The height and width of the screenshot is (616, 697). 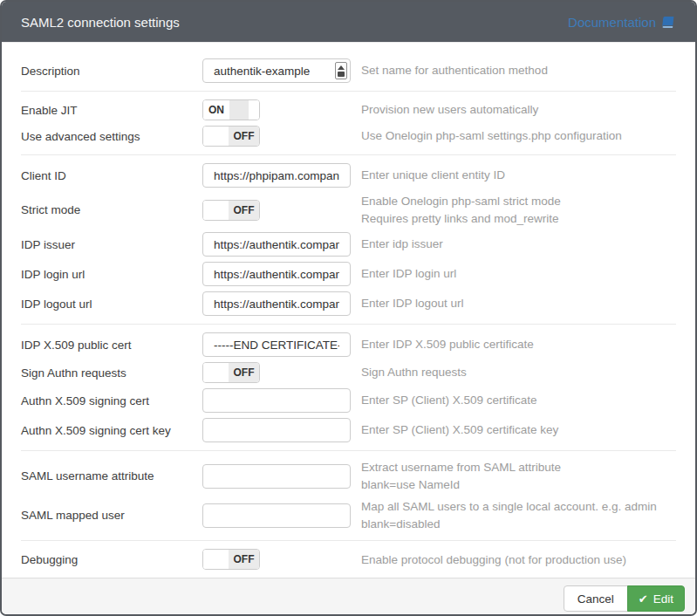 What do you see at coordinates (277, 430) in the screenshot?
I see `authn-cert-key-input` at bounding box center [277, 430].